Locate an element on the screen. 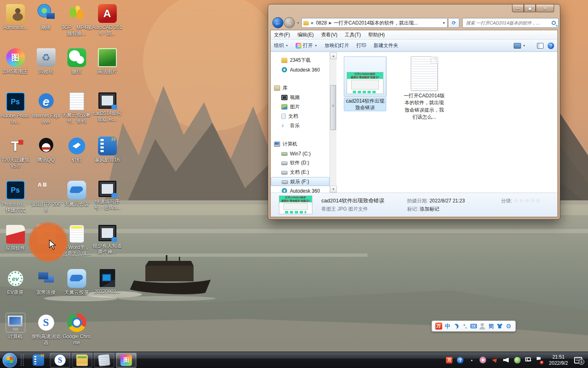 Image resolution: width=588 pixels, height=368 pixels. scroll-up-arrow: ▲ is located at coordinates (333, 56).